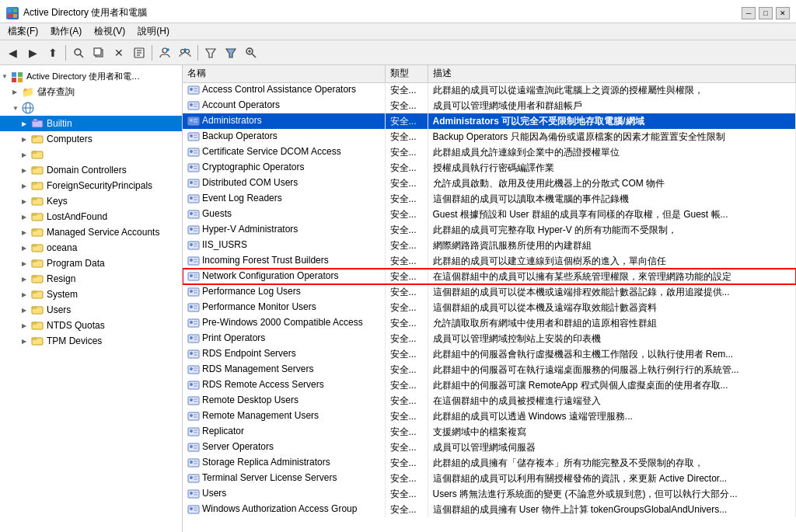 This screenshot has height=532, width=796. What do you see at coordinates (91, 263) in the screenshot?
I see `sidebar-item-program-data: ▶ Program Data` at bounding box center [91, 263].